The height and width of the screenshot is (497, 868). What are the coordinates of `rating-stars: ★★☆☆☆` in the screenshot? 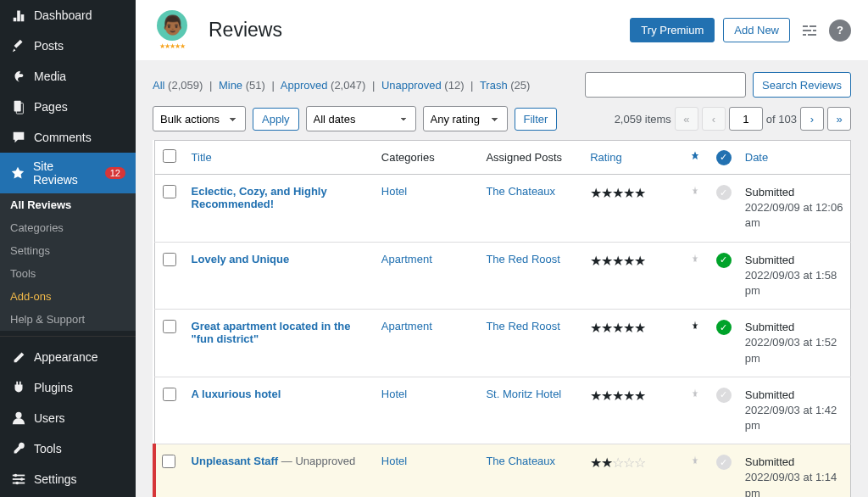 It's located at (617, 463).